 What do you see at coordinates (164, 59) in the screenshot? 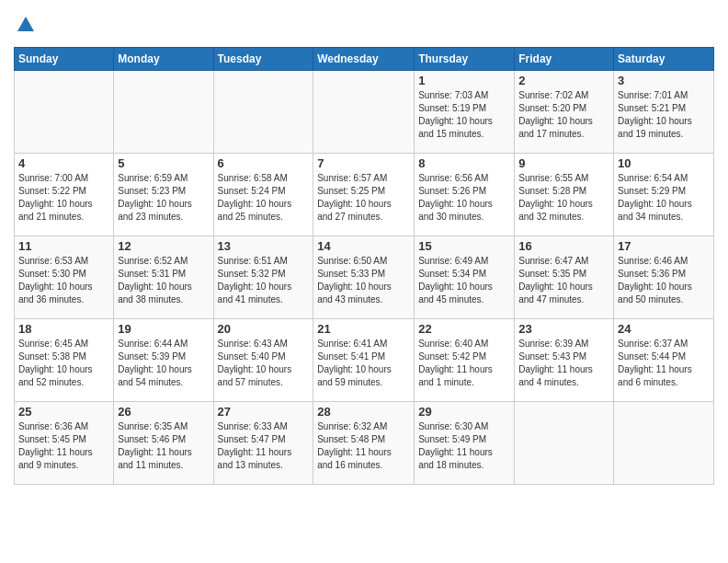
I see `column-header-monday: Monday` at bounding box center [164, 59].